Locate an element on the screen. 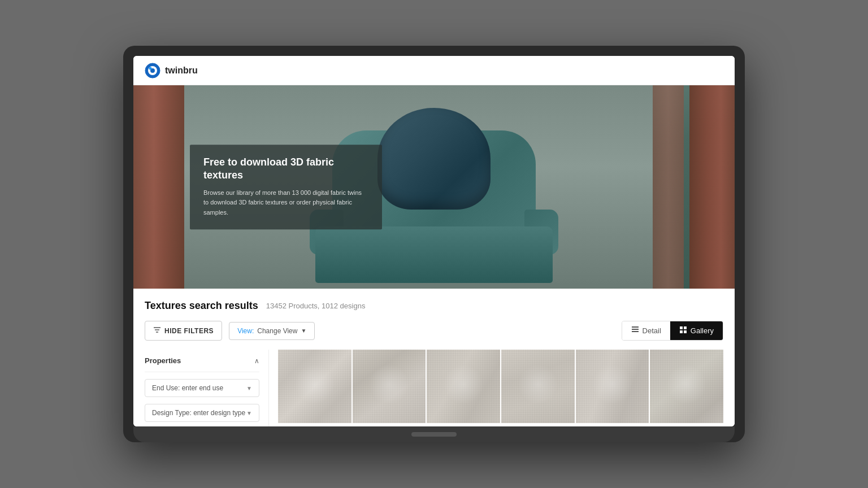 The height and width of the screenshot is (488, 868). properties-chevron-icon: ∧ is located at coordinates (257, 361).